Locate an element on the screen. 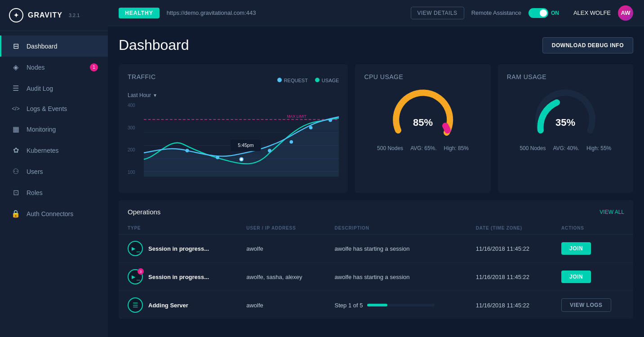 This screenshot has height=337, width=644. download-debug-button: DOWNLOAD DEBUG INFO is located at coordinates (588, 45).